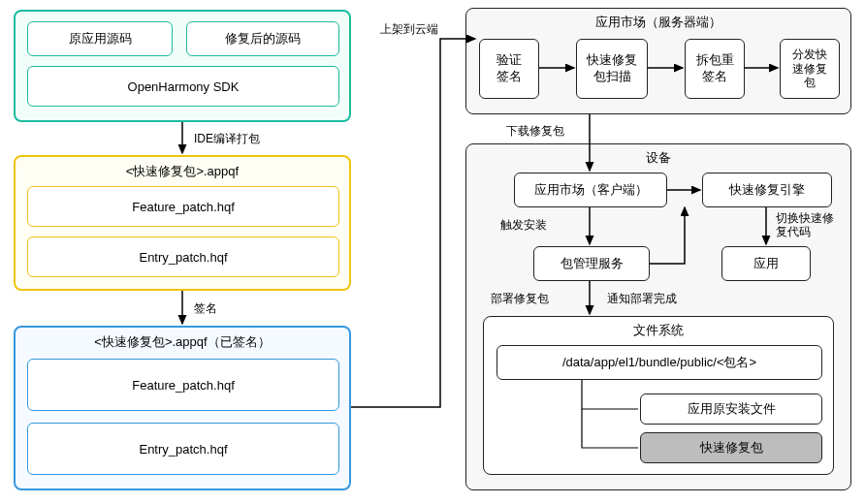 The height and width of the screenshot is (504, 865). What do you see at coordinates (183, 86) in the screenshot?
I see `sdk-box: OpenHarmony SDK` at bounding box center [183, 86].